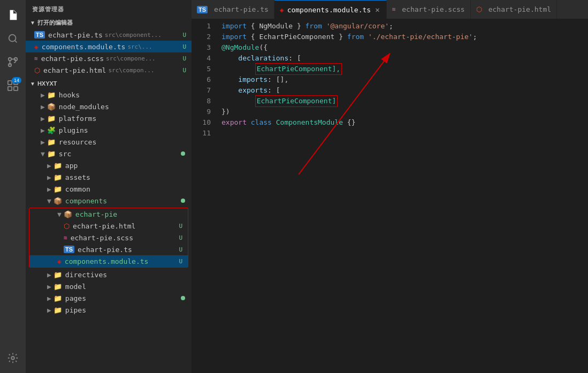 The height and width of the screenshot is (373, 588). Describe the element at coordinates (261, 123) in the screenshot. I see `keyword-class: class` at that location.